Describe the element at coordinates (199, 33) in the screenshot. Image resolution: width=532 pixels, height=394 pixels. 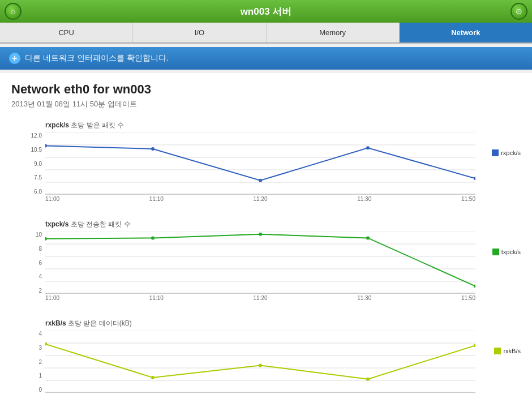
I see `tab-io: I/O` at that location.